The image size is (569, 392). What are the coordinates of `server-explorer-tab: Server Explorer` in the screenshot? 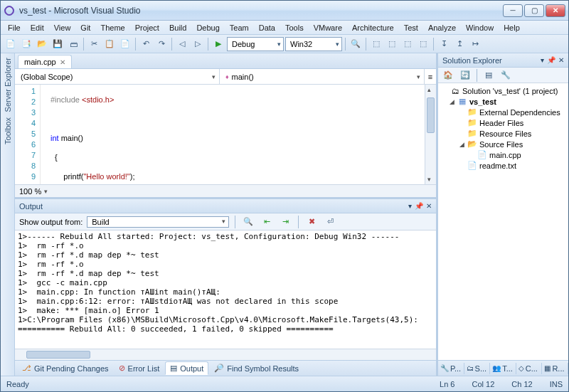 It's located at (8, 85).